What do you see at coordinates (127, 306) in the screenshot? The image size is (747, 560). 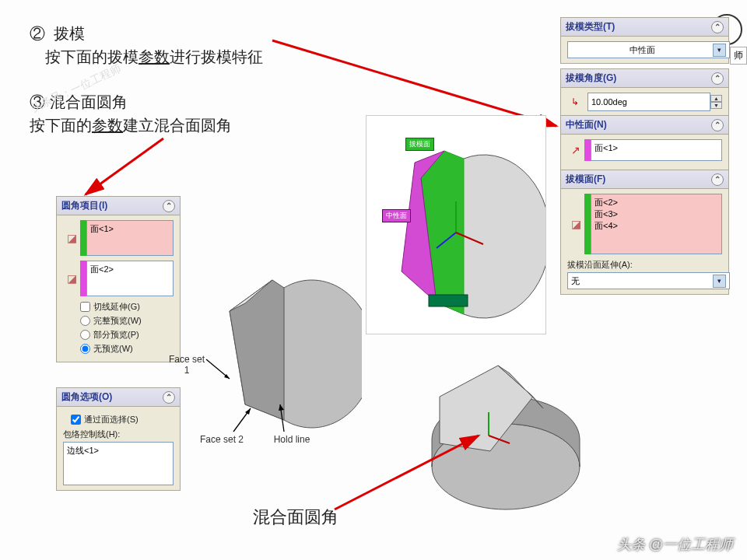 I see `tangent-extend-checkbox: 切线延伸(G)` at bounding box center [127, 306].